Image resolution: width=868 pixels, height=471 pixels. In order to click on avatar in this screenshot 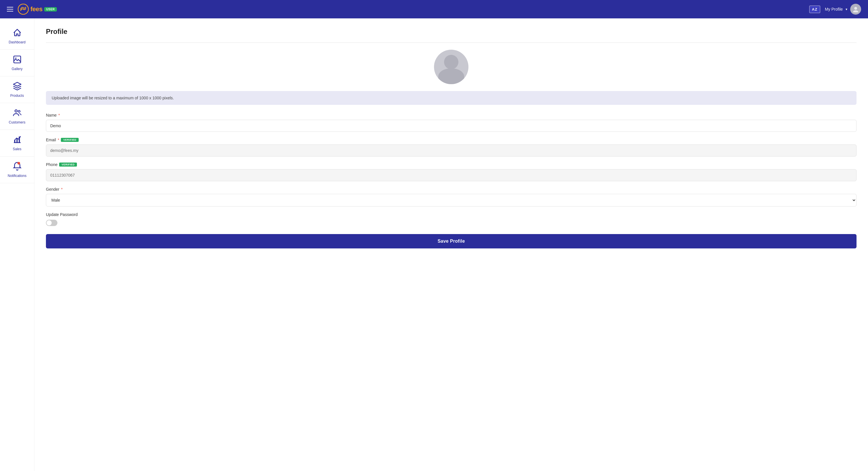, I will do `click(856, 9)`.